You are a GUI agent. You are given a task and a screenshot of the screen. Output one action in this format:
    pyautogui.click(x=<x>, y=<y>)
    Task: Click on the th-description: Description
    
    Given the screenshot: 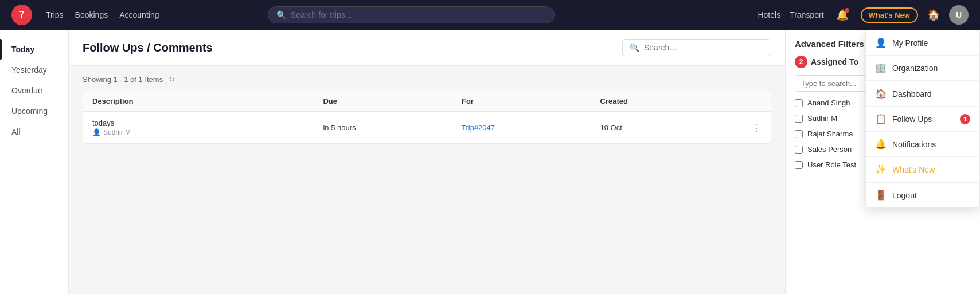 What is the action you would take?
    pyautogui.click(x=208, y=101)
    